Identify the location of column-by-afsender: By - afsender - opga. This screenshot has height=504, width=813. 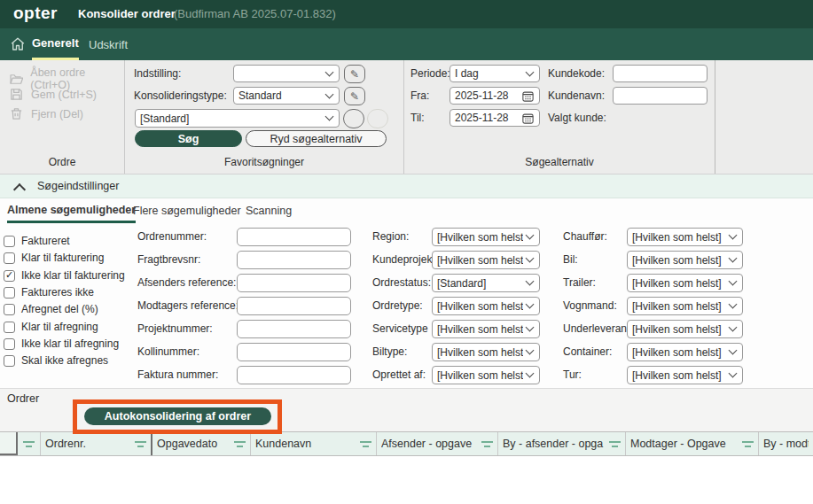
(562, 444).